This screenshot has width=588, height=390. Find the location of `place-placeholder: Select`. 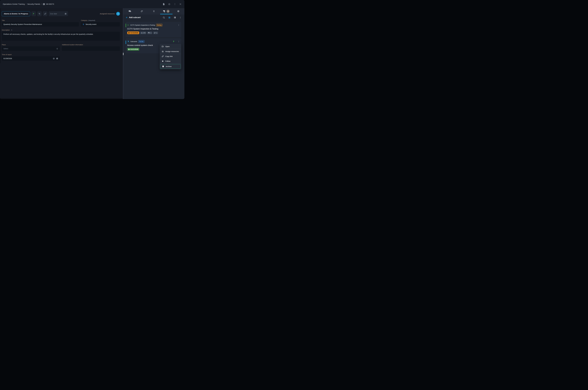

place-placeholder: Select is located at coordinates (29, 49).